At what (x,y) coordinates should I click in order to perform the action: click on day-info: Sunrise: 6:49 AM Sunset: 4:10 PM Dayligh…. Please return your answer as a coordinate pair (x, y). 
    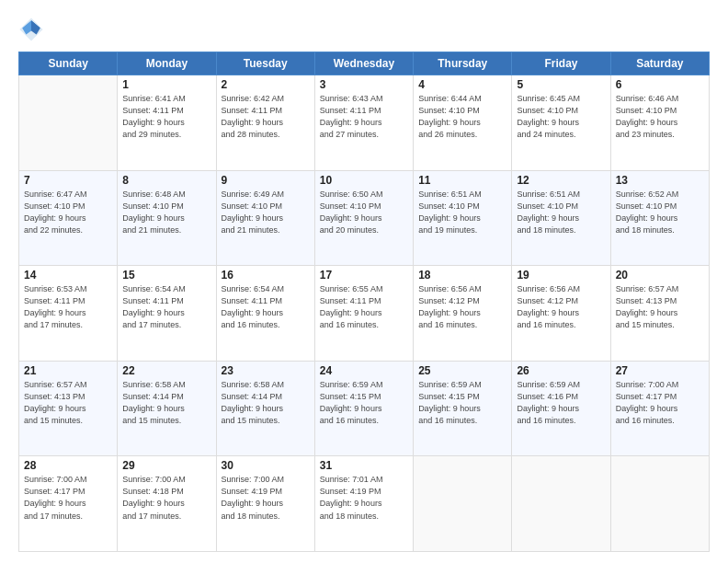
    Looking at the image, I should click on (266, 213).